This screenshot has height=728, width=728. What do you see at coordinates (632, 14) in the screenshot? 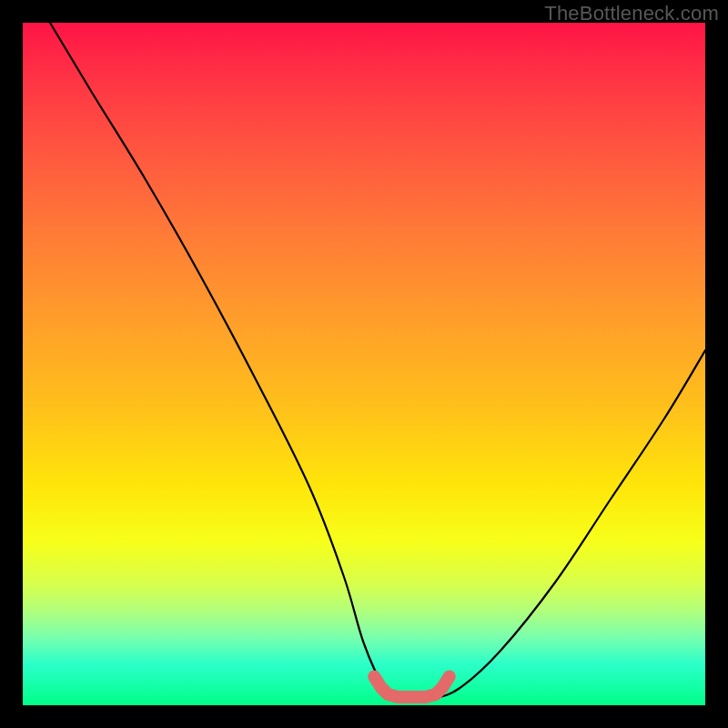
I see `watermark-text: TheBottleneck.com` at bounding box center [632, 14].